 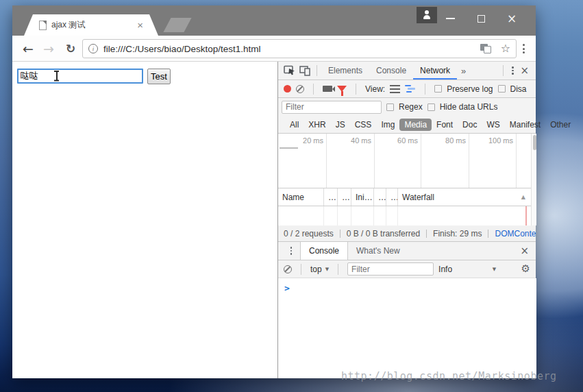 What do you see at coordinates (512, 71) in the screenshot?
I see `devtools-menu-icon` at bounding box center [512, 71].